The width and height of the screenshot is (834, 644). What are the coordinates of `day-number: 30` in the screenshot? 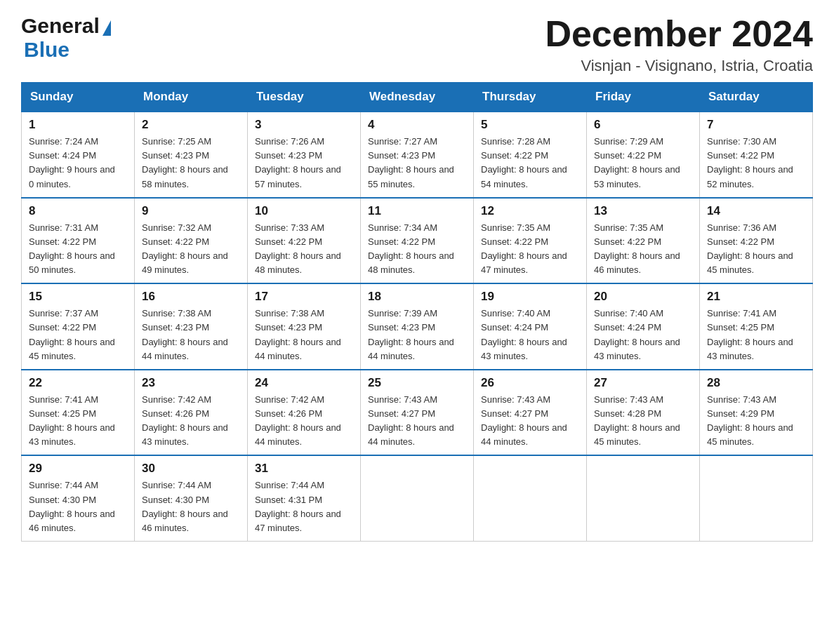 It's located at (191, 469).